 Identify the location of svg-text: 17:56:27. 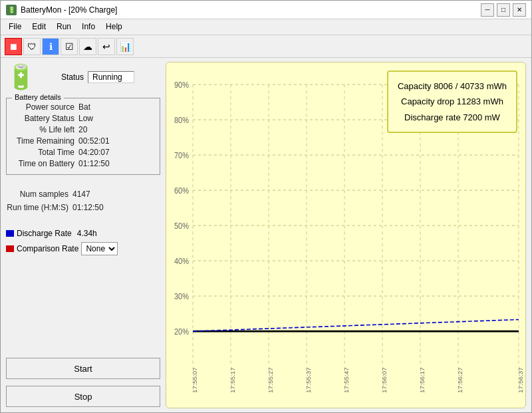
(460, 380).